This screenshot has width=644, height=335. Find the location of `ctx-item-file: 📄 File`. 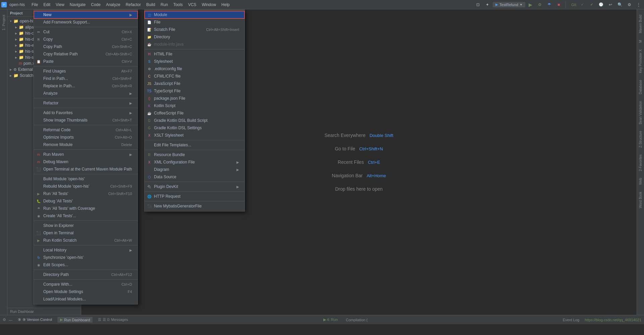

ctx-item-file: 📄 File is located at coordinates (195, 22).